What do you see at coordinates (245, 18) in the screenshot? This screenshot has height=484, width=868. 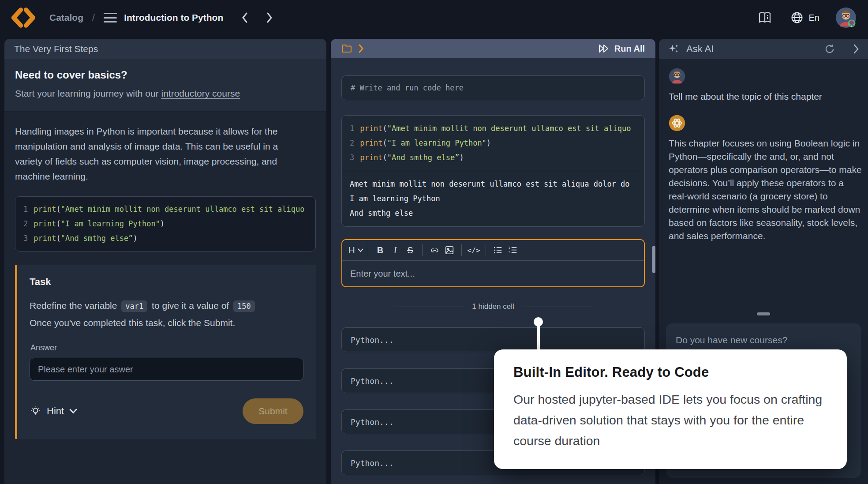 I see `prev-chapter-button` at bounding box center [245, 18].